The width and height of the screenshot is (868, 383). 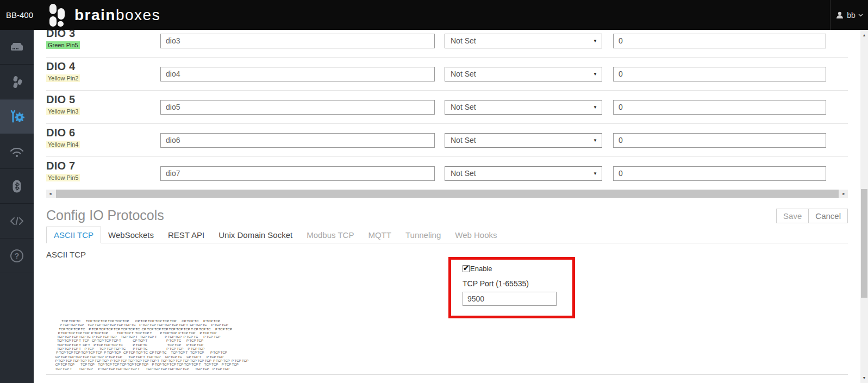 What do you see at coordinates (447, 215) in the screenshot?
I see `protocols-section-header: Config IO Protocols Save Cancel` at bounding box center [447, 215].